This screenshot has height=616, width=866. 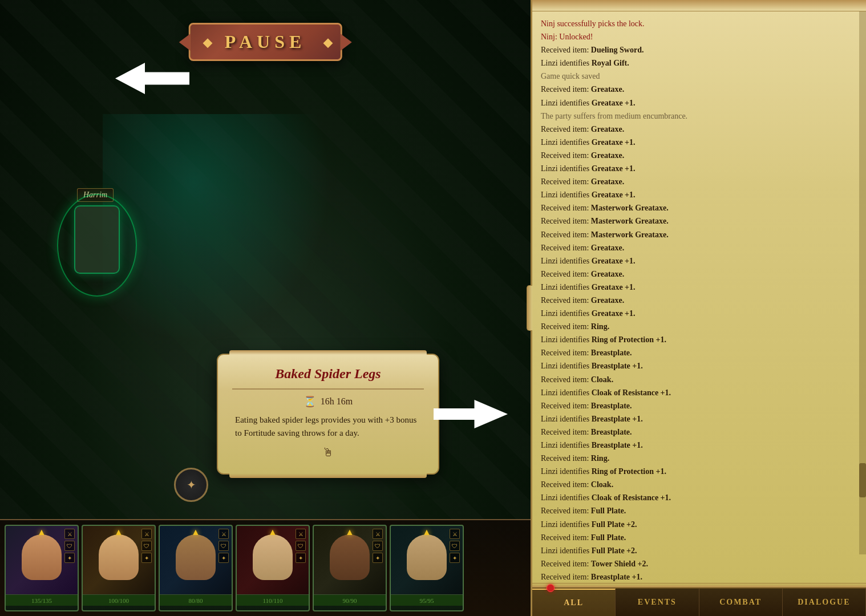 I want to click on log-text: Linzi identifies Ring of Protection +1., so click(x=604, y=340).